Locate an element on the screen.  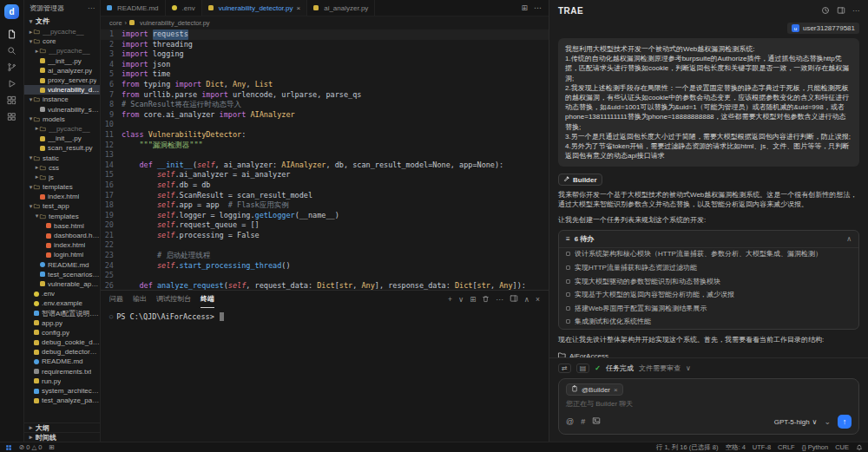
tree-item: vulnerable_app.py is located at coordinates (62, 285).